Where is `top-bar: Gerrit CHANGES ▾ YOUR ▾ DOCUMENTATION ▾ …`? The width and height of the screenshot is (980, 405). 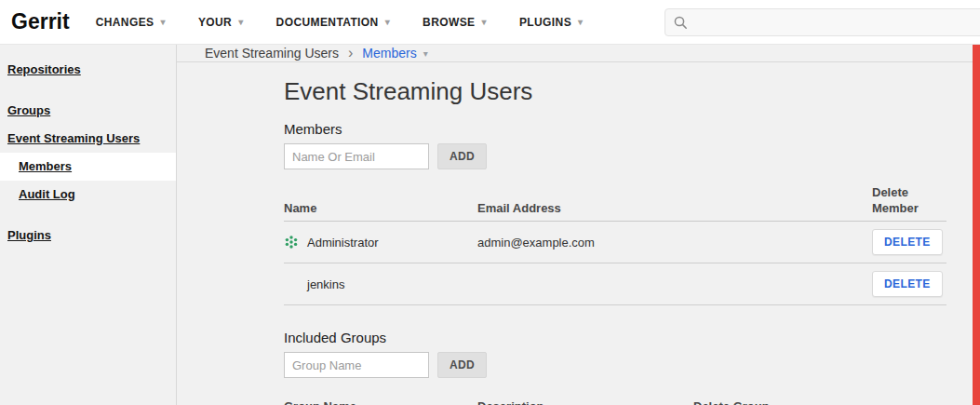
top-bar: Gerrit CHANGES ▾ YOUR ▾ DOCUMENTATION ▾ … is located at coordinates (490, 22).